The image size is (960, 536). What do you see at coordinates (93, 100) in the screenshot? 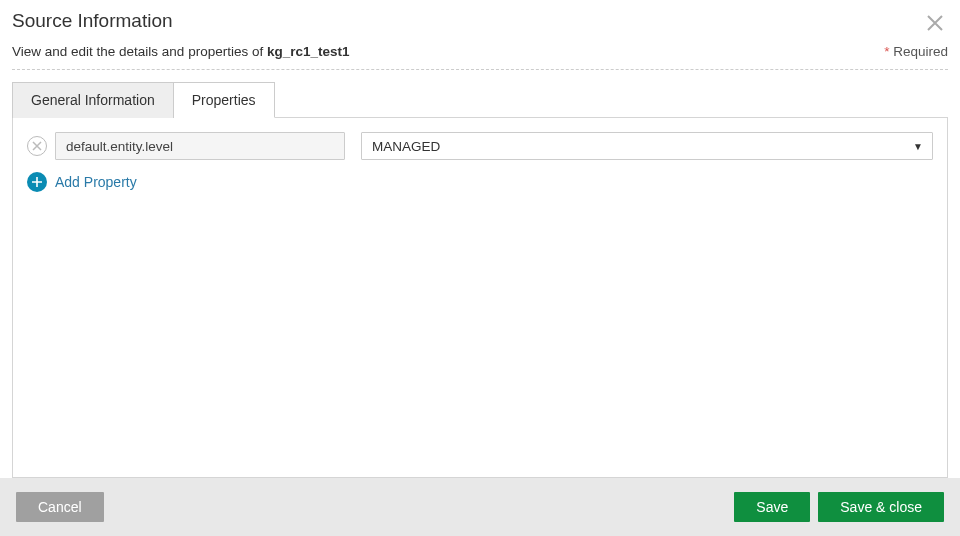
I see `tab-general-information: General Information` at bounding box center [93, 100].